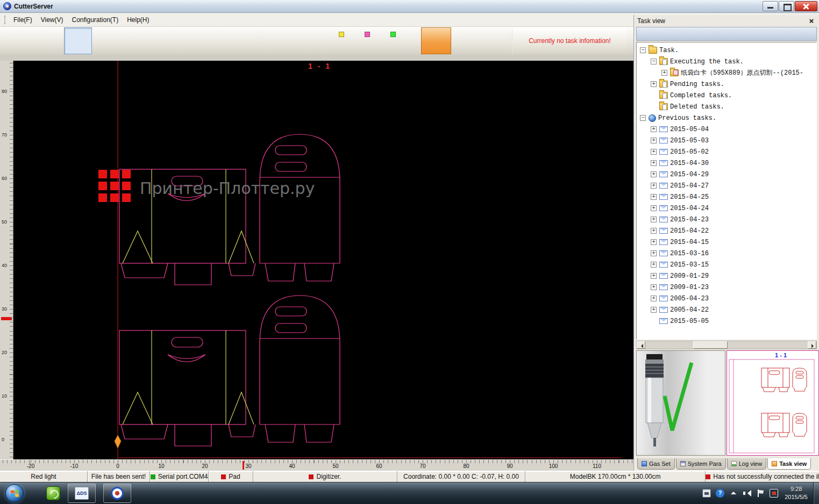  Describe the element at coordinates (436, 41) in the screenshot. I see `active-tool-button` at that location.